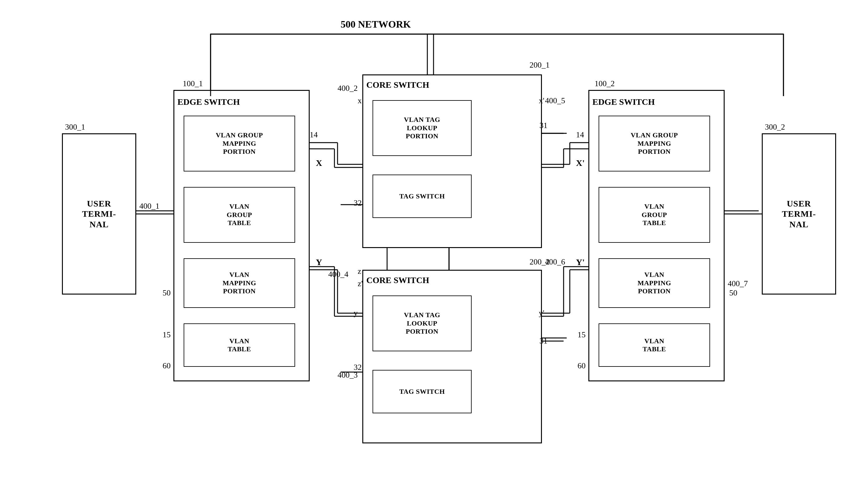 The width and height of the screenshot is (868, 484). Describe the element at coordinates (654, 144) in the screenshot. I see `vlan-group-mapping-right: VLAN GROUPMAPPINGPORTION` at that location.